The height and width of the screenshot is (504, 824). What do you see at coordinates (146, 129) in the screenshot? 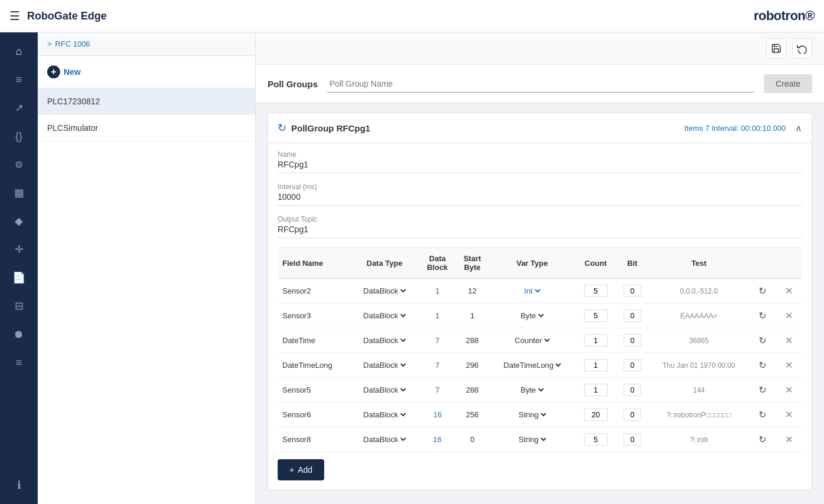
I see `list-item: PLCSimulator` at bounding box center [146, 129].